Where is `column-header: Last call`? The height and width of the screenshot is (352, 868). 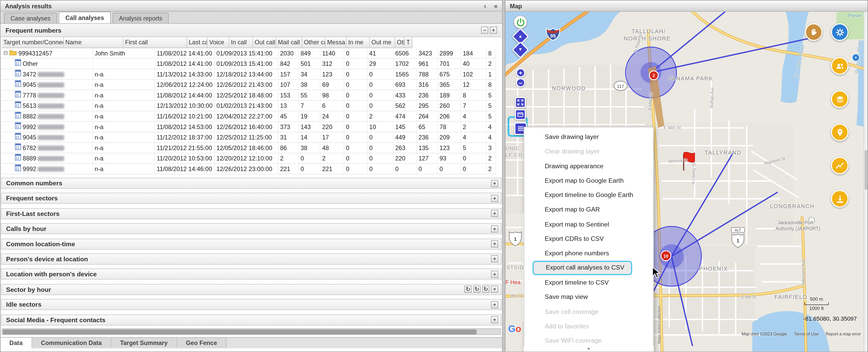
column-header: Last call is located at coordinates (197, 42).